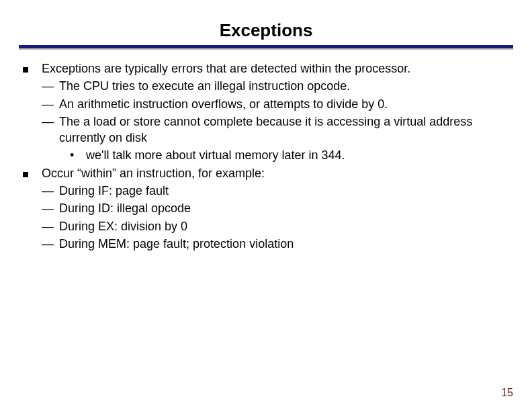 This screenshot has width=532, height=411. I want to click on bullet-text: During IF: page fault, so click(114, 191).